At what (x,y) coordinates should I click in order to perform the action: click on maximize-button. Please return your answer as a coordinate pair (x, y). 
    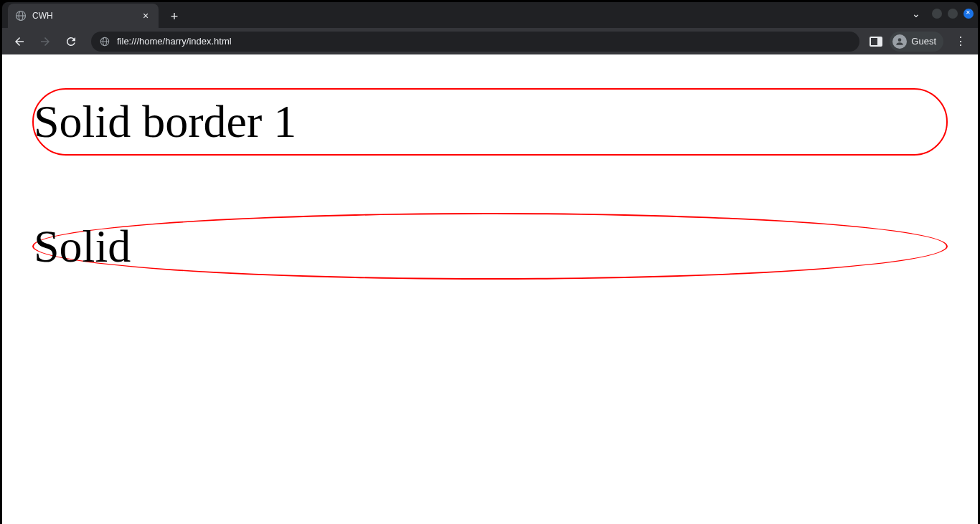
    Looking at the image, I should click on (953, 14).